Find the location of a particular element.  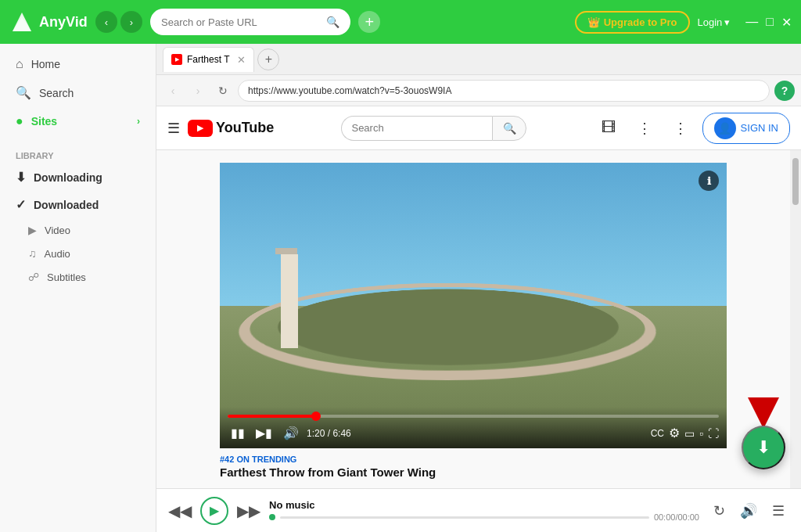

window-controls: — □ ✕ is located at coordinates (768, 22).